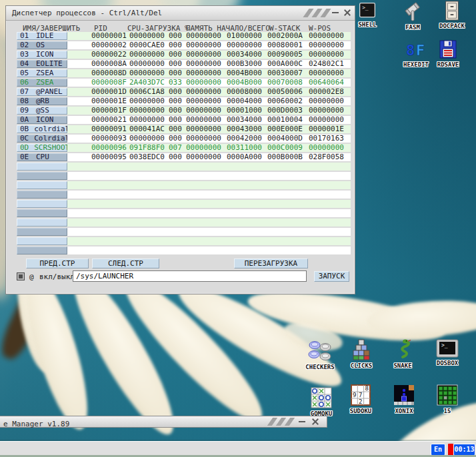 The width and height of the screenshot is (476, 457). Describe the element at coordinates (109, 55) in the screenshot. I see `process-cell-pid: 00000022` at that location.